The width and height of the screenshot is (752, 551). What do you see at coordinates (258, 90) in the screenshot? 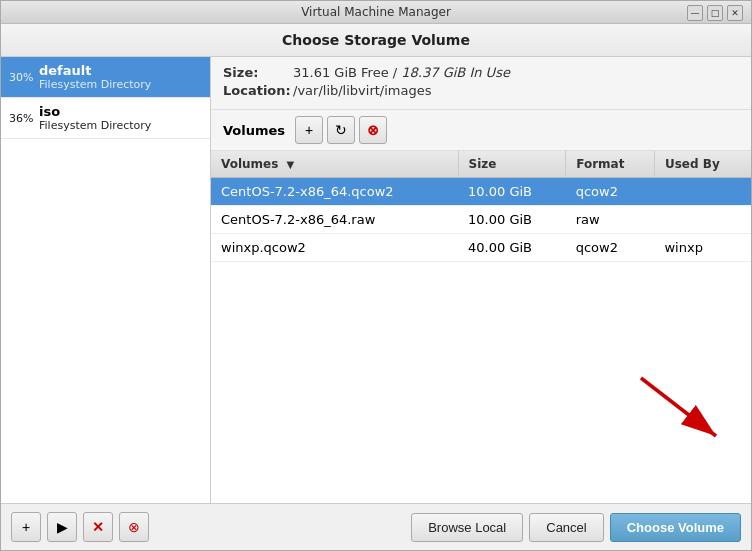
I see `location-label: Location:` at bounding box center [258, 90].